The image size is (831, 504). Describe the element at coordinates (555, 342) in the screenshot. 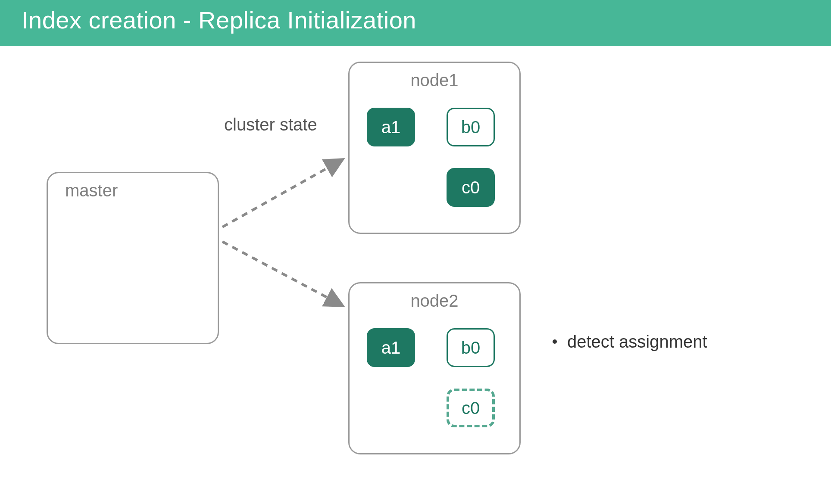

I see `bullet-dot-icon` at that location.